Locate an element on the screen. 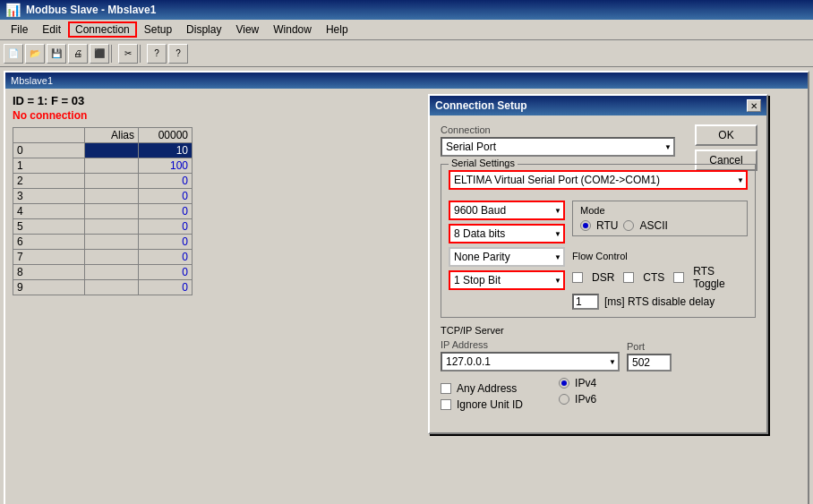  ipv6-row: IPv6 is located at coordinates (578, 399).